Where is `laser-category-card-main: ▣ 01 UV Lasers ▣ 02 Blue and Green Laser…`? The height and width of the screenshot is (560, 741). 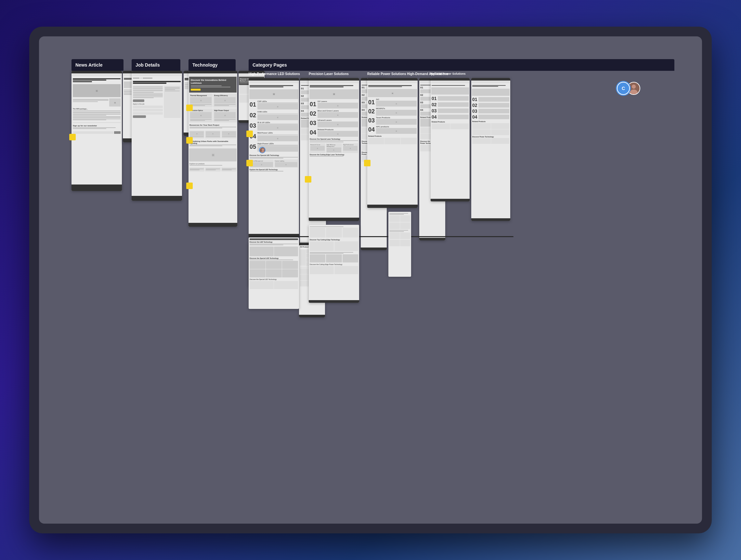
laser-category-card-main: ▣ 01 UV Lasers ▣ 02 Blue and Green Laser… is located at coordinates (334, 149).